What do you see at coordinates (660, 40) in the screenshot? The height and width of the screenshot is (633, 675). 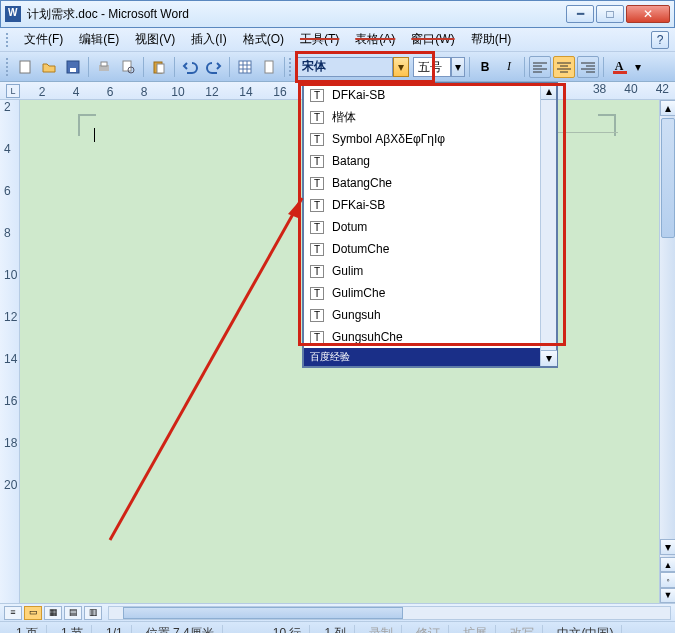 I see `help-icon: ?` at bounding box center [660, 40].